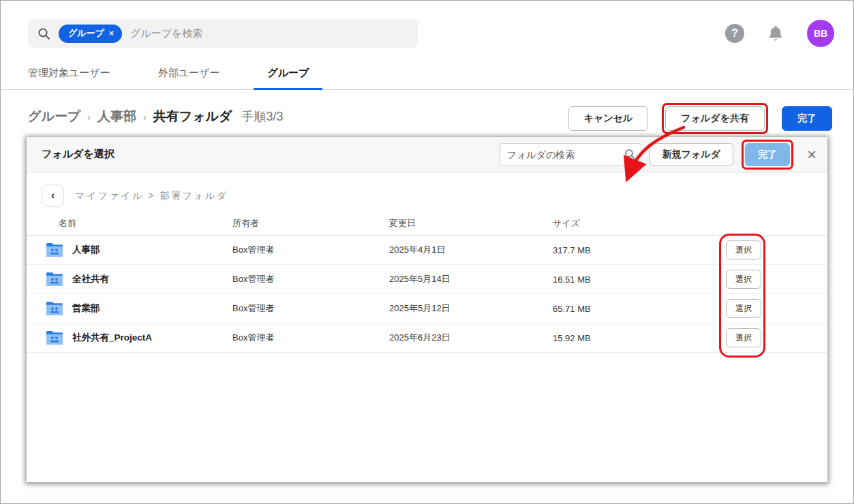  I want to click on breadcrumb-groups: グループ, so click(55, 116).